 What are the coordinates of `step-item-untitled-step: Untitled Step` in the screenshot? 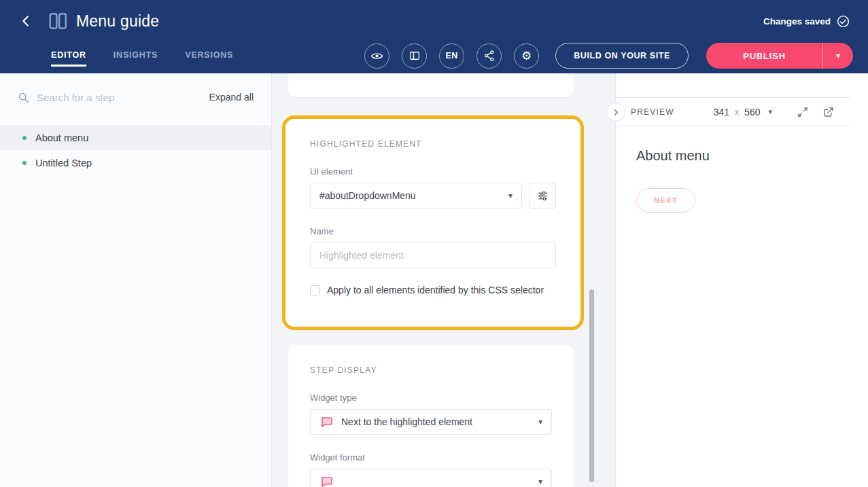 It's located at (136, 163).